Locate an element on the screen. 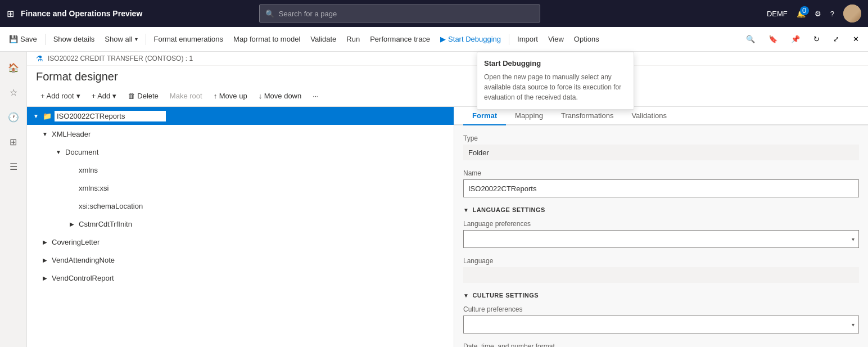  tree-item-vend-control: ▶ VendControlReport is located at coordinates (241, 278).